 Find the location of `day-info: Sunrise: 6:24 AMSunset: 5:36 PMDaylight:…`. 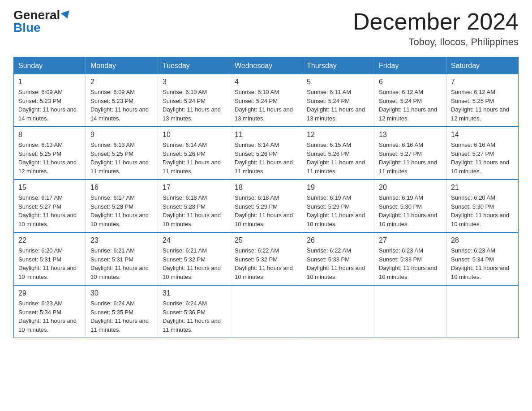

day-info: Sunrise: 6:24 AMSunset: 5:36 PMDaylight:… is located at coordinates (194, 317).